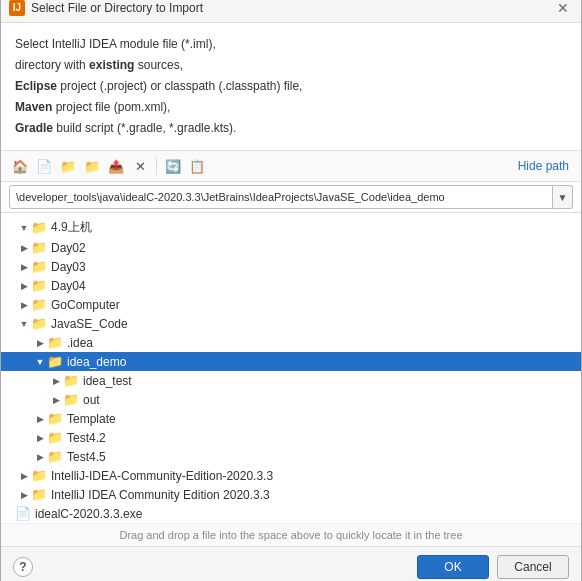 This screenshot has width=582, height=581. What do you see at coordinates (291, 534) in the screenshot?
I see `drag-hint: Drag and drop a file into the space abov…` at bounding box center [291, 534].